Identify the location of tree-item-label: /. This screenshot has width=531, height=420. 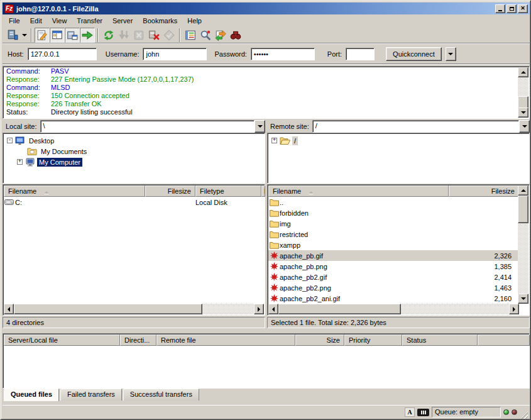
(295, 141).